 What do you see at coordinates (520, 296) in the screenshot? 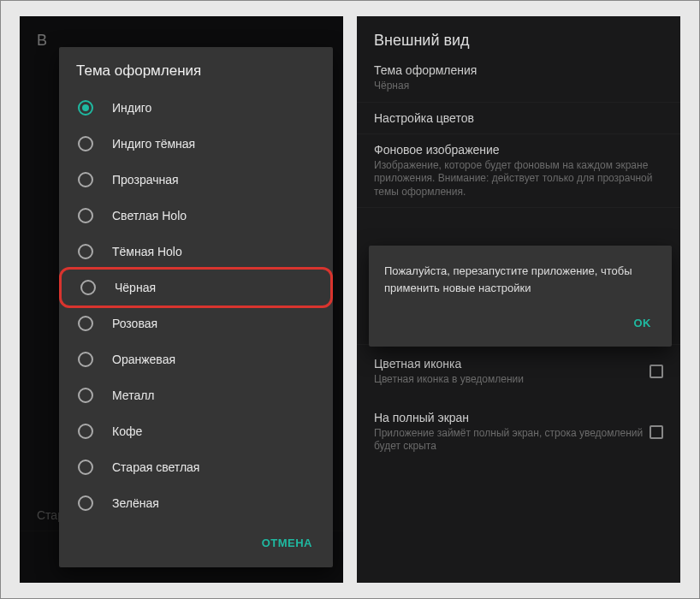
I see `restart-dialog: Пожалуйста, перезапустите приложение, чт…` at bounding box center [520, 296].